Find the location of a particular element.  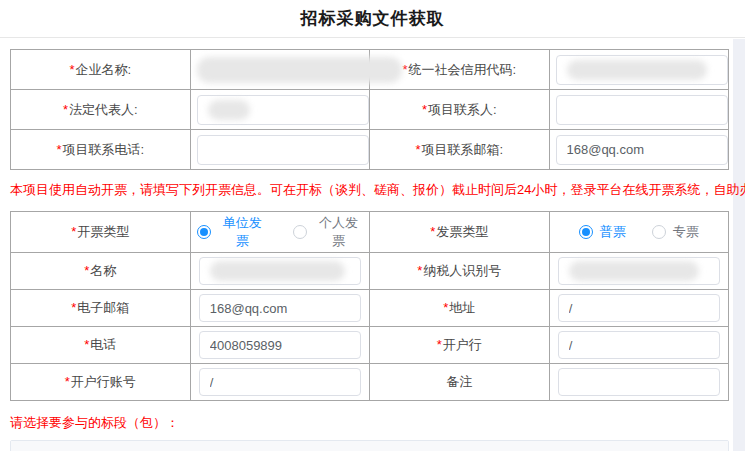

invoice-name-label: *名称 is located at coordinates (101, 272).